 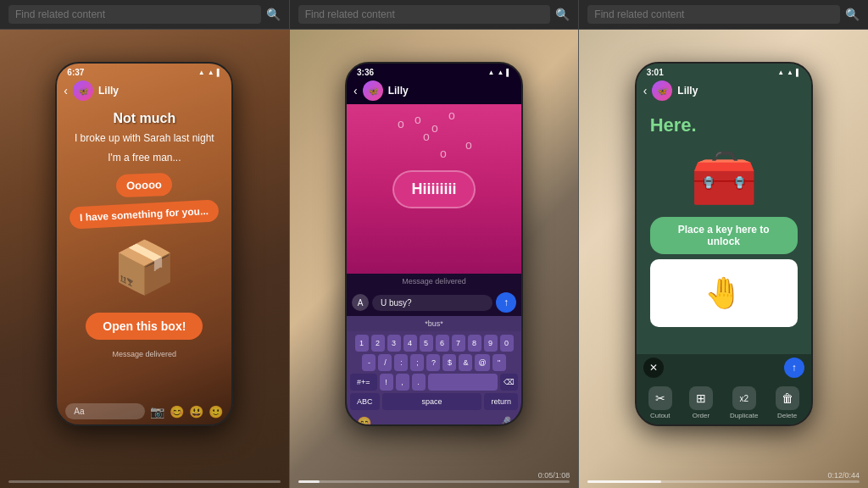 What do you see at coordinates (787, 403) in the screenshot?
I see `action-delete: 🗑 Delete` at bounding box center [787, 403].